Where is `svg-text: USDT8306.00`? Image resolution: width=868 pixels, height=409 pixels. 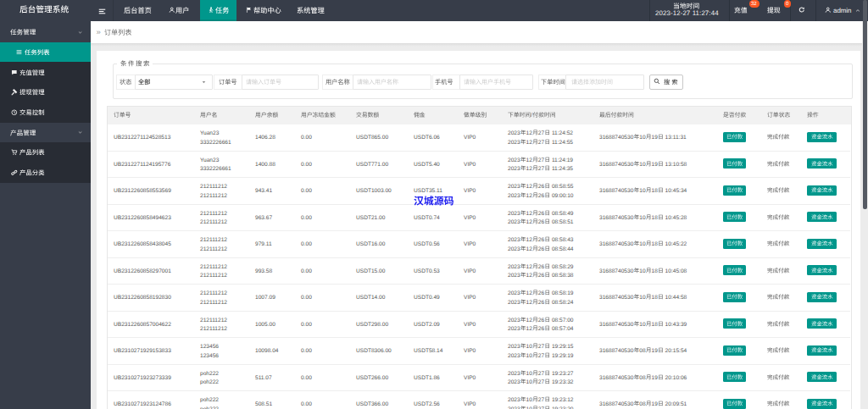 svg-text: USDT8306.00 is located at coordinates (374, 351).